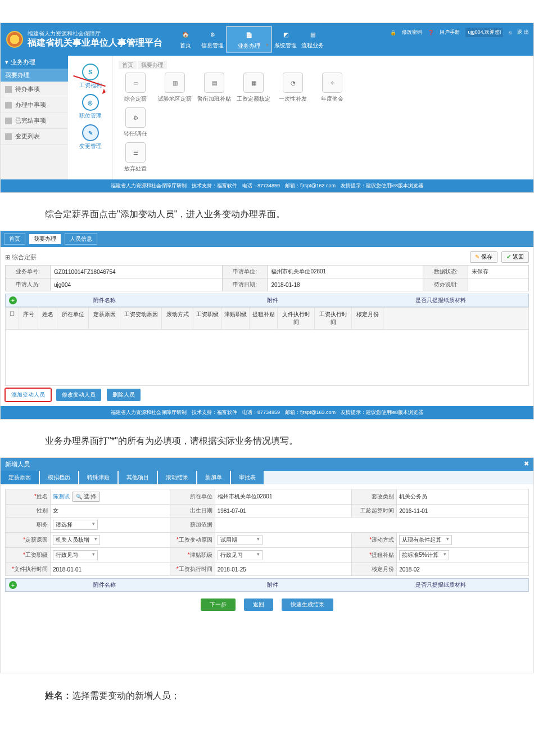 The image size is (534, 756). Describe the element at coordinates (177, 478) in the screenshot. I see `ftab-roll: 滚动结果` at that location.